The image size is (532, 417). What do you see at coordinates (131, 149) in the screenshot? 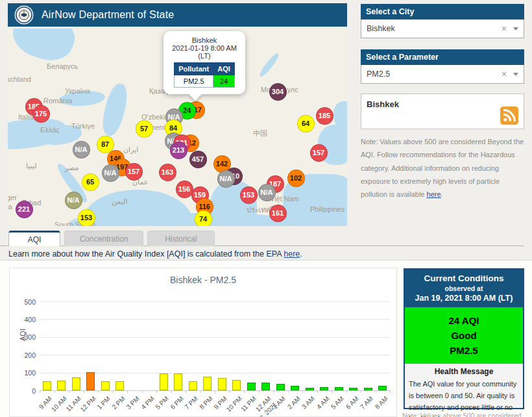
I see `map-place-label: ایران` at bounding box center [131, 149].